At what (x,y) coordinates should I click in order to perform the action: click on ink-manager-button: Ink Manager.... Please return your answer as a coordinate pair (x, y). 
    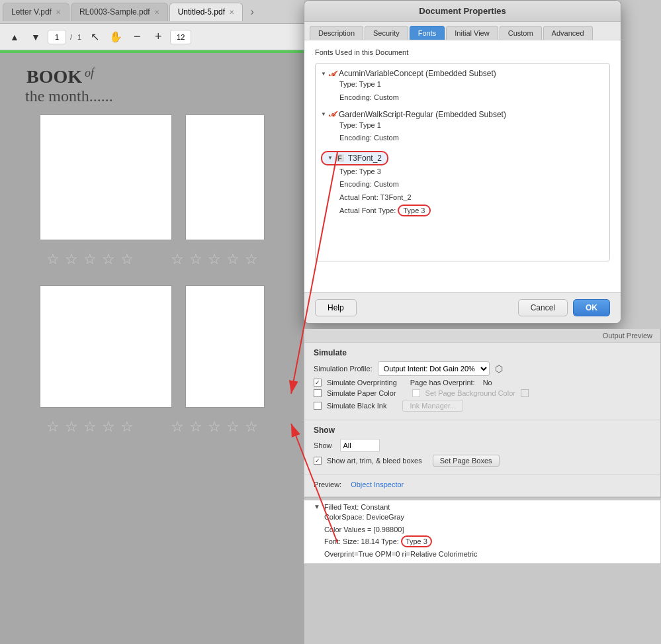
    Looking at the image, I should click on (433, 406).